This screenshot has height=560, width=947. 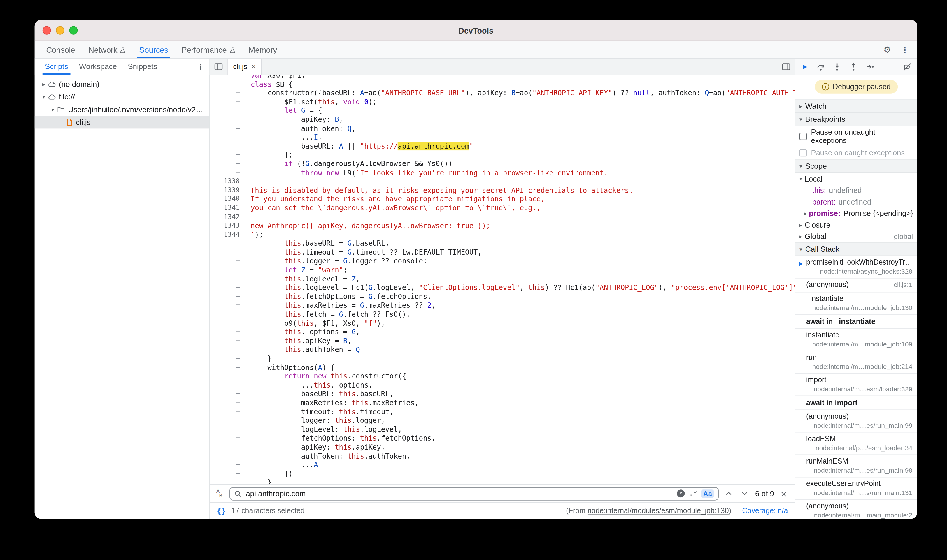 I want to click on scope-group-global: ▸Globalglobal, so click(x=856, y=236).